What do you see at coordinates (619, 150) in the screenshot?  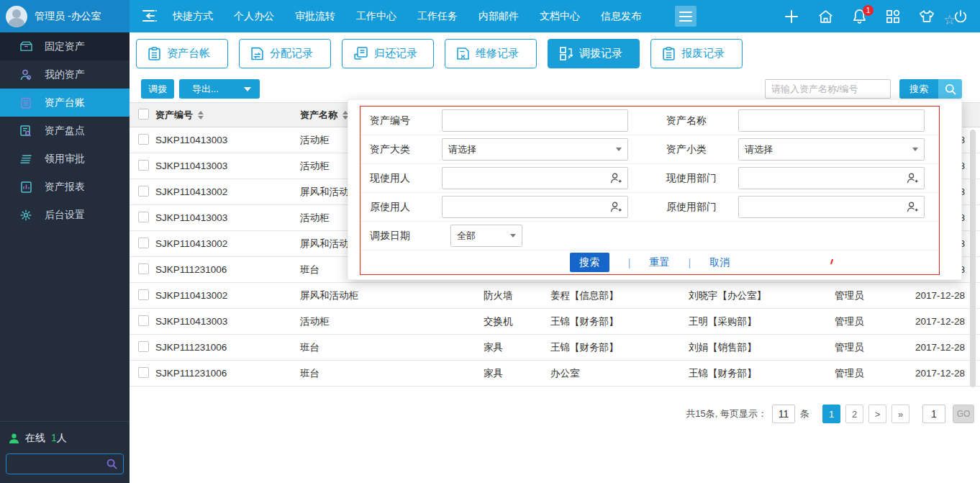 I see `chevron-down-icon` at bounding box center [619, 150].